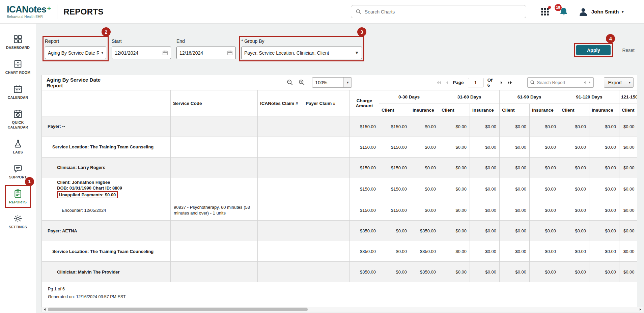 This screenshot has height=313, width=644. What do you see at coordinates (439, 11) in the screenshot?
I see `search-charts-box` at bounding box center [439, 11].